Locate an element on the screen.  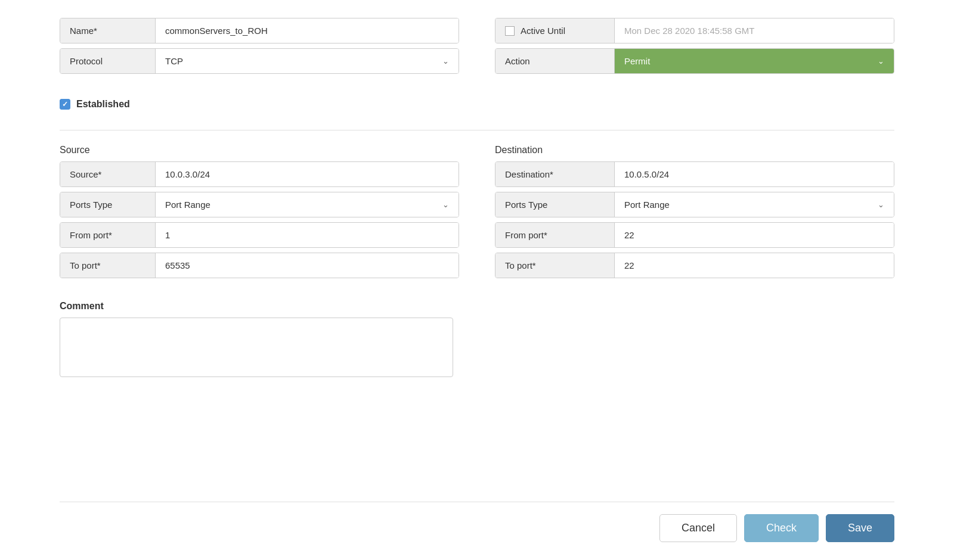
established-label: Established is located at coordinates (103, 104).